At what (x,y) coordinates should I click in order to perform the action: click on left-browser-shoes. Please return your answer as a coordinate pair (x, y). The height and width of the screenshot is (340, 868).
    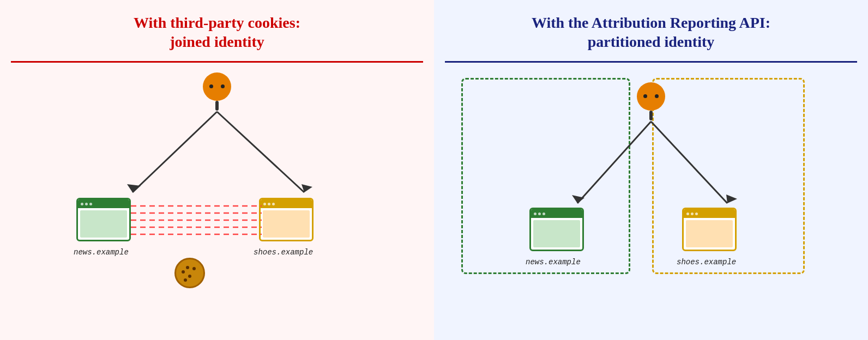
    Looking at the image, I should click on (286, 220).